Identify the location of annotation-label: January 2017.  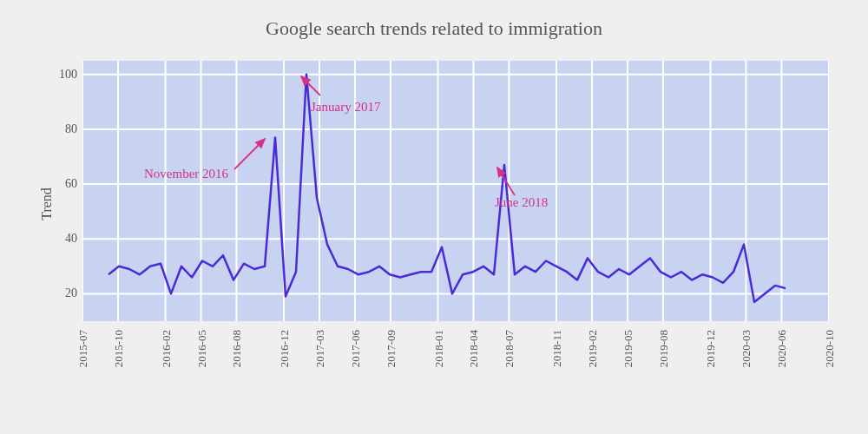
(345, 108).